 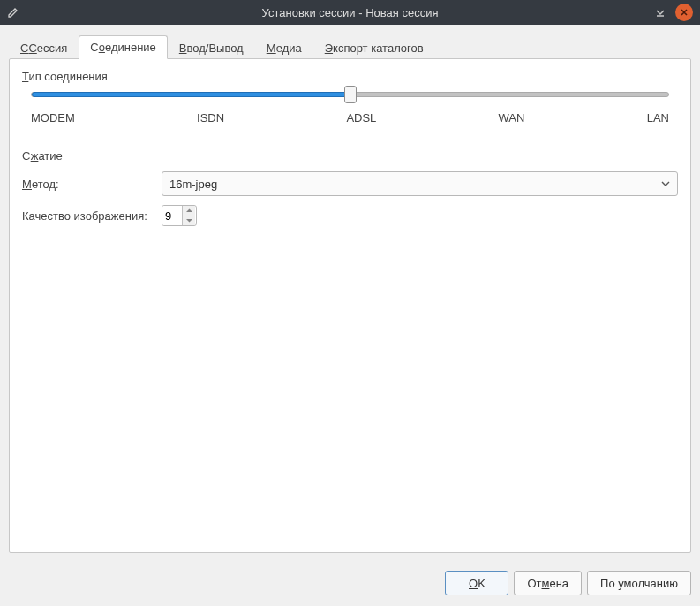 What do you see at coordinates (189, 221) in the screenshot?
I see `spin-down-icon` at bounding box center [189, 221].